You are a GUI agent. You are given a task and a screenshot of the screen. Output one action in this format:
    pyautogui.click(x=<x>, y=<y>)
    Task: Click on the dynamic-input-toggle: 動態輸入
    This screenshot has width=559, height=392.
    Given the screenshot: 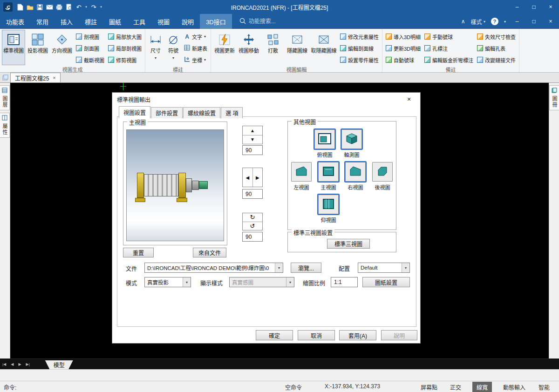 What is the action you would take?
    pyautogui.click(x=514, y=387)
    